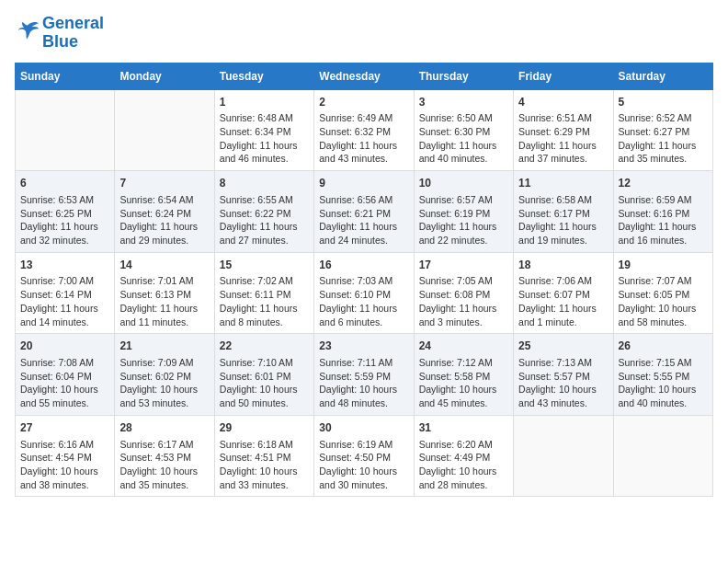 Image resolution: width=728 pixels, height=563 pixels. Describe the element at coordinates (364, 294) in the screenshot. I see `cell-content-line: Sunset: 6:10 PM` at that location.